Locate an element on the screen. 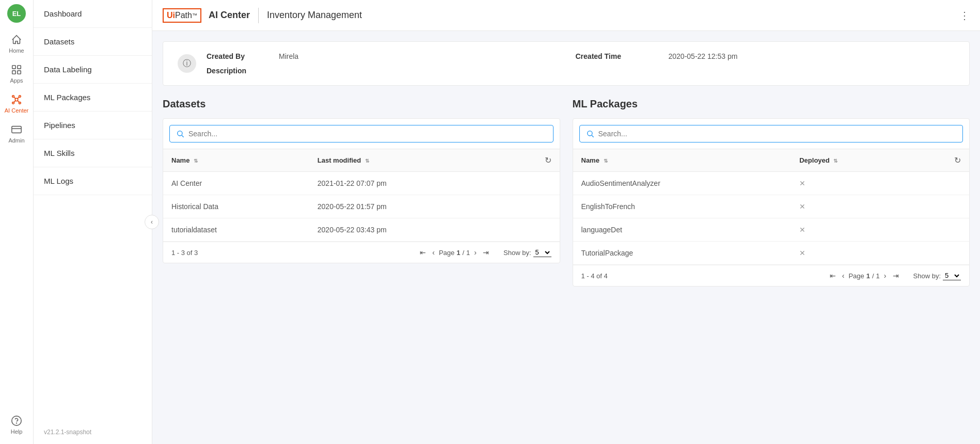 The height and width of the screenshot is (444, 980). ml-packages-search-bar is located at coordinates (771, 134).